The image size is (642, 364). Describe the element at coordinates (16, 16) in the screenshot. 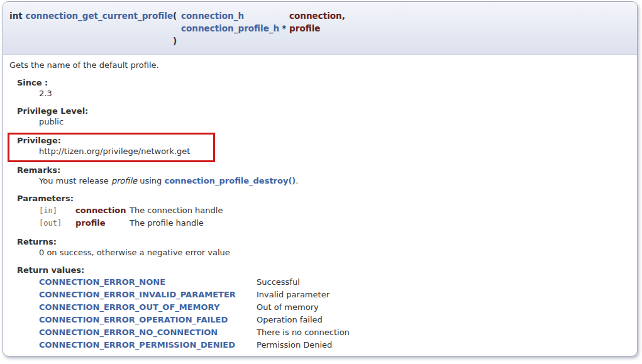

I see `return-type: int` at that location.